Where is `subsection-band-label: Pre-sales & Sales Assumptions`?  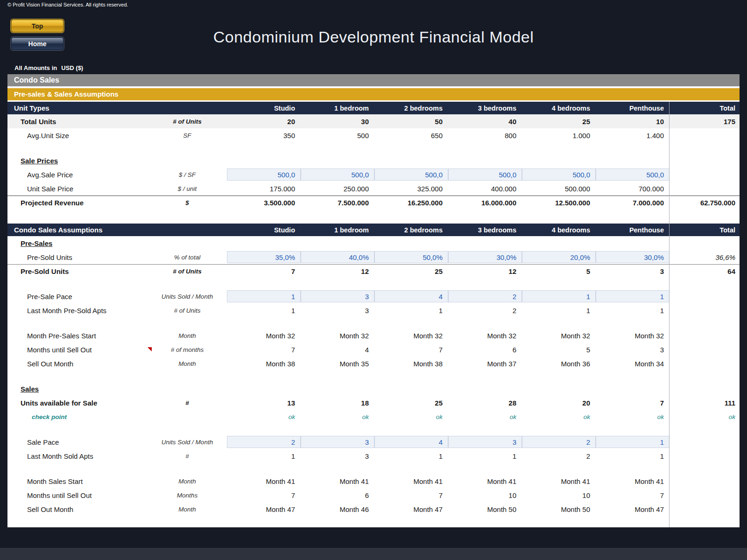
subsection-band-label: Pre-sales & Sales Assumptions is located at coordinates (66, 94).